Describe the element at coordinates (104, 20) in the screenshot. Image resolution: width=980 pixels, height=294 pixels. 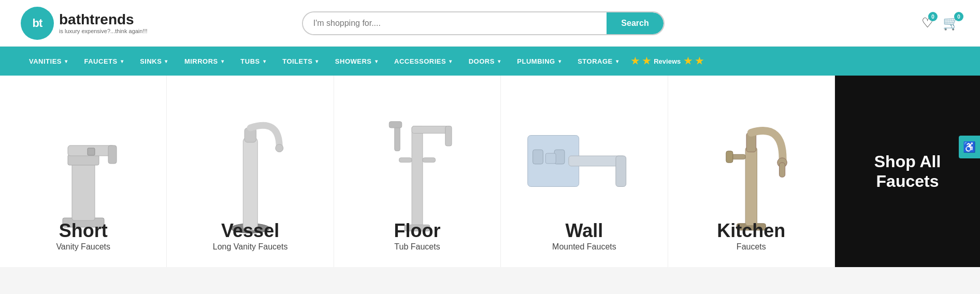
I see `logo-name: bathtrends` at that location.